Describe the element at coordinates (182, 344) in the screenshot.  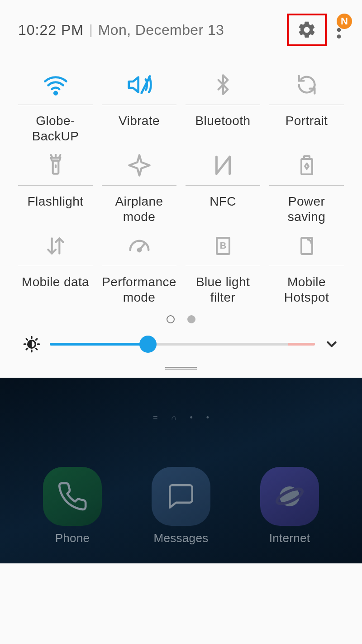
I see `brightness-slider` at that location.